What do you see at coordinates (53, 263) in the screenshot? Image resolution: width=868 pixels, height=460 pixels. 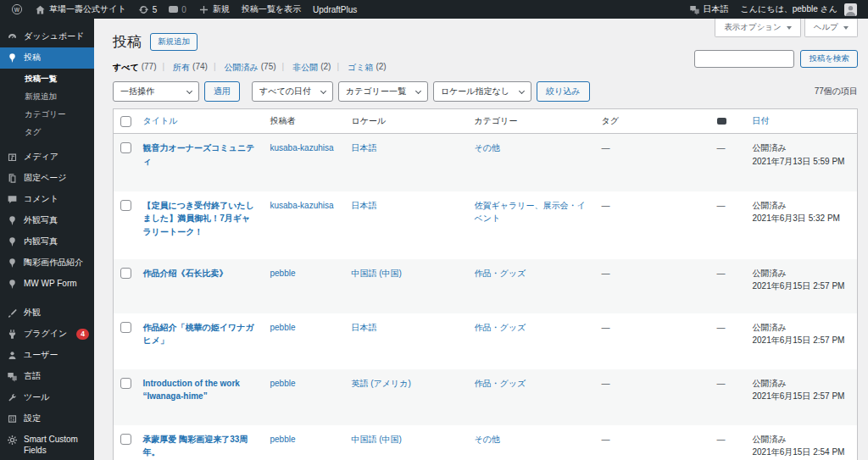 I see `sidebar-item-label: 陶彩画作品紹介` at bounding box center [53, 263].